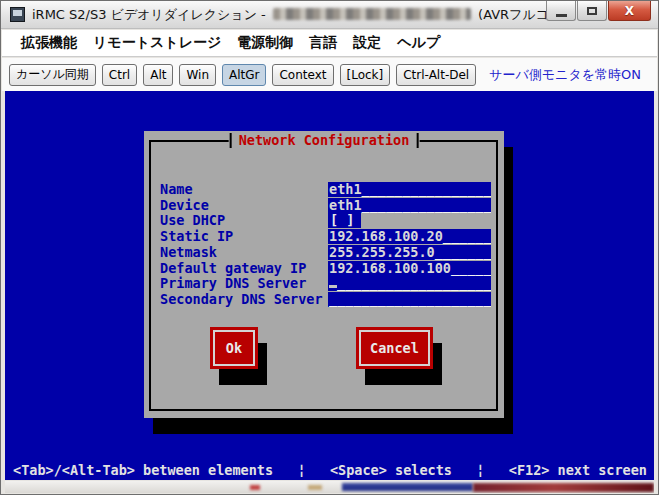  Describe the element at coordinates (302, 75) in the screenshot. I see `toolbar-button-context: Context` at that location.